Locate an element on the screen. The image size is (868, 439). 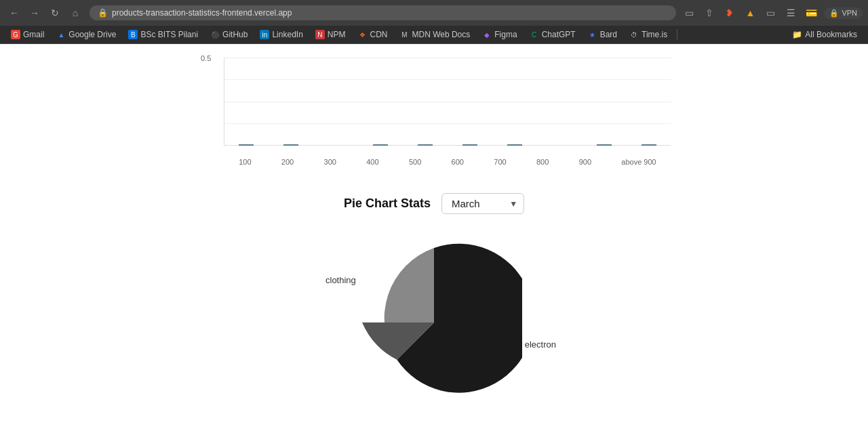
bookmark-timeis-label: Time.is is located at coordinates (654, 35).